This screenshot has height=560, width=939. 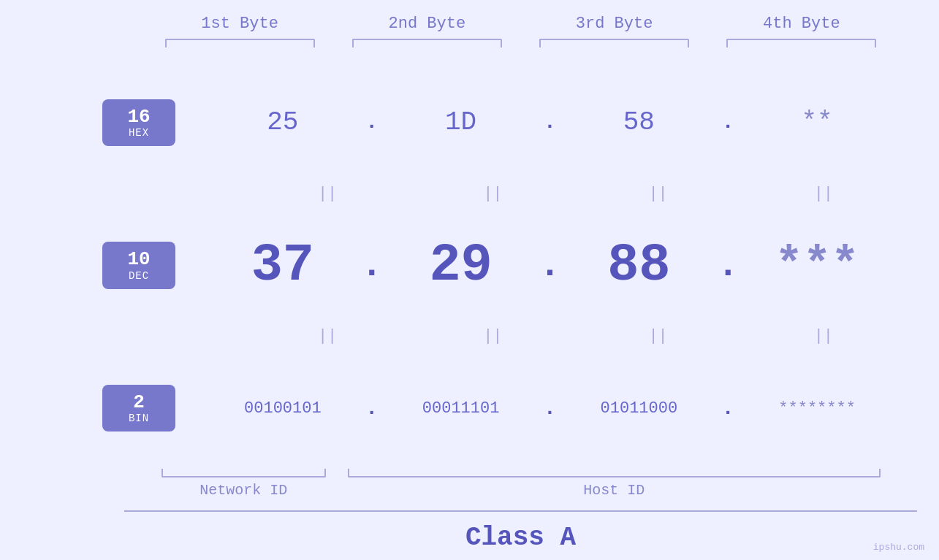 What do you see at coordinates (493, 194) in the screenshot?
I see `equals-1-2: ||` at bounding box center [493, 194].